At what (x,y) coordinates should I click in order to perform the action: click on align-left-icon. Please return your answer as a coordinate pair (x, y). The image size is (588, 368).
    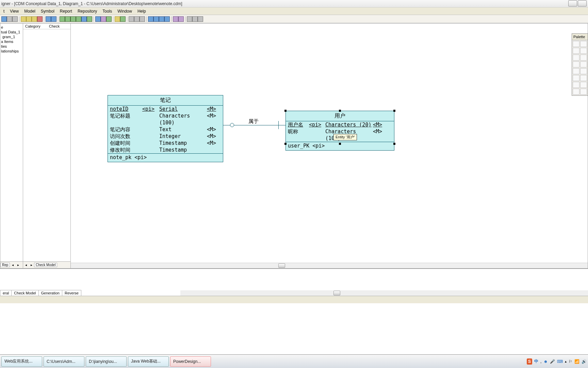
    Looking at the image, I should click on (151, 19).